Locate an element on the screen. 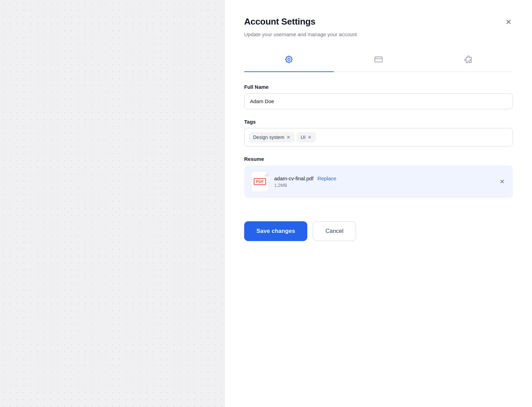 This screenshot has width=532, height=407. resume-size: 1,2MB is located at coordinates (383, 185).